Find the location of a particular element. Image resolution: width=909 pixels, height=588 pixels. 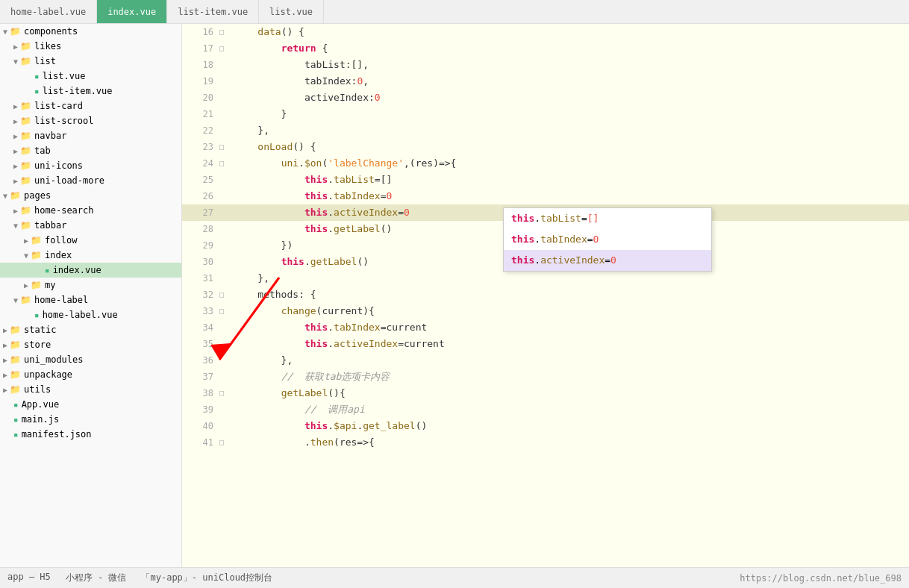

code-content: return { is located at coordinates (279, 49).